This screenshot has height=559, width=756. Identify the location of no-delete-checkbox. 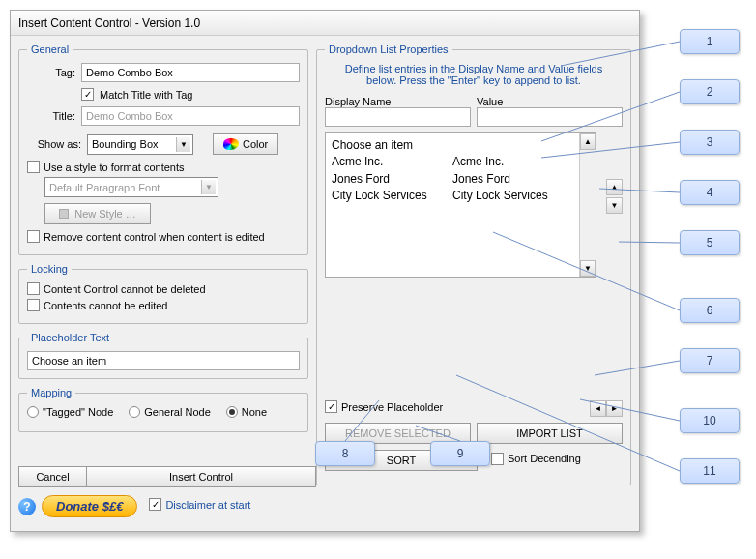
(33, 288).